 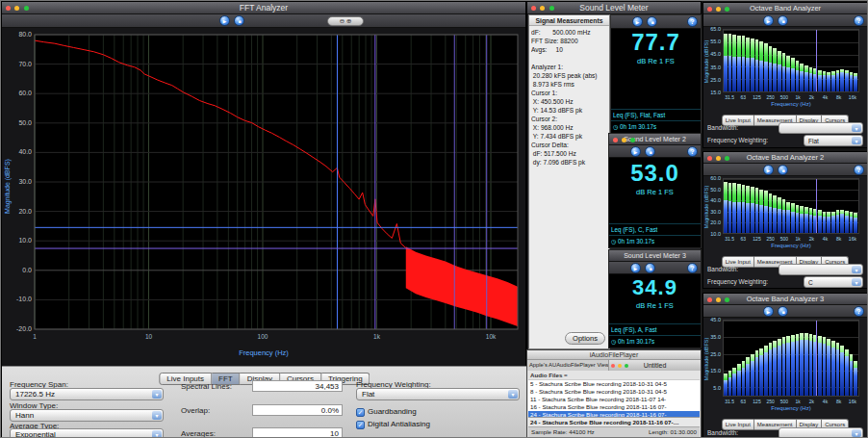 I want to click on zoom-out-icon: ⊖, so click(x=343, y=21).